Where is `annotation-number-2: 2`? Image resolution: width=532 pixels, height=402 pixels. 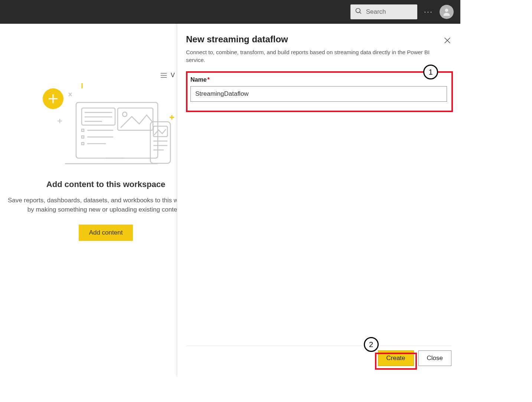
annotation-number-2: 2 is located at coordinates (371, 344).